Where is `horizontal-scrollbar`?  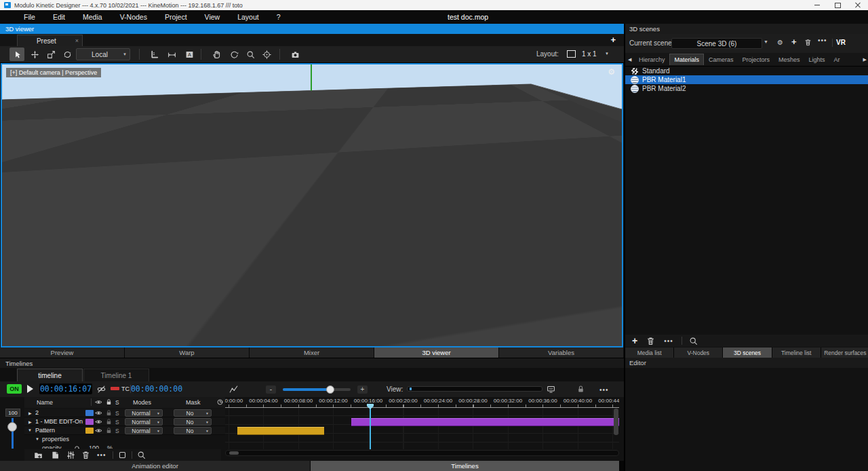
horizontal-scrollbar is located at coordinates (422, 453).